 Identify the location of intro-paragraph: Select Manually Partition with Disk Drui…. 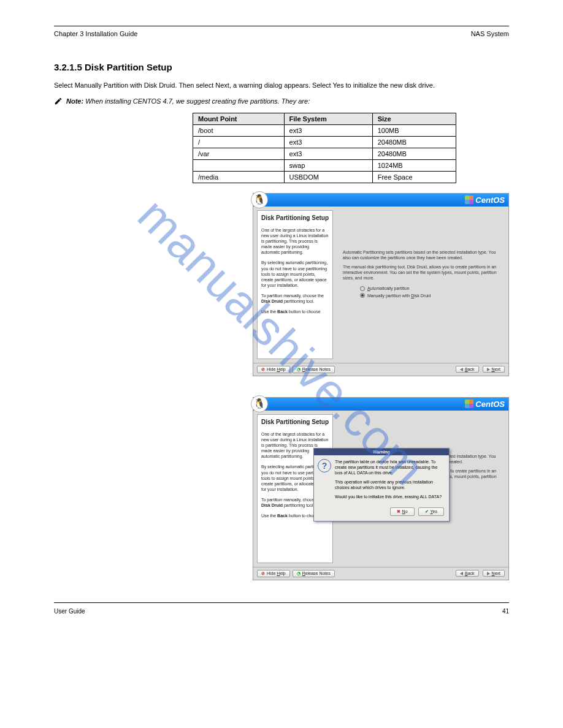
(282, 86).